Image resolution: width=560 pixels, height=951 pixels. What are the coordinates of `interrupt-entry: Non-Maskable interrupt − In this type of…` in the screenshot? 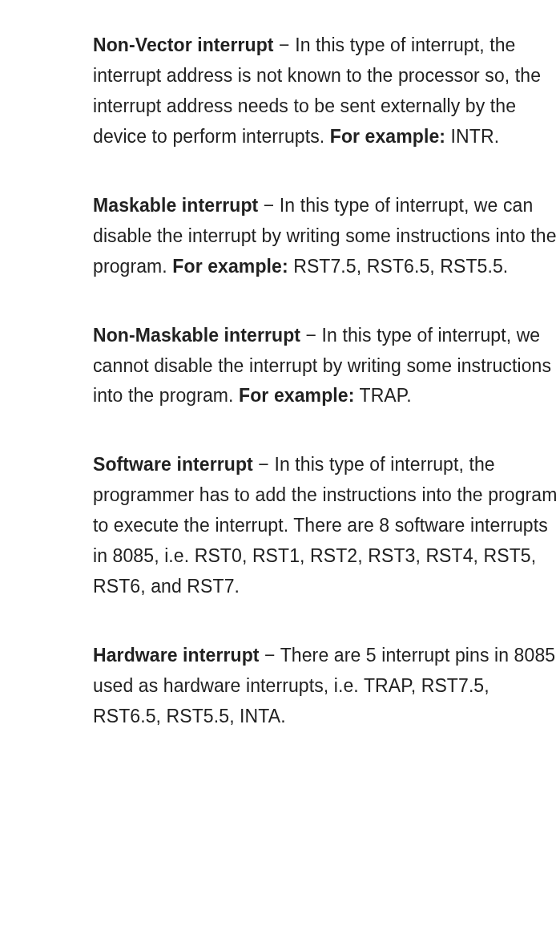 It's located at (327, 366).